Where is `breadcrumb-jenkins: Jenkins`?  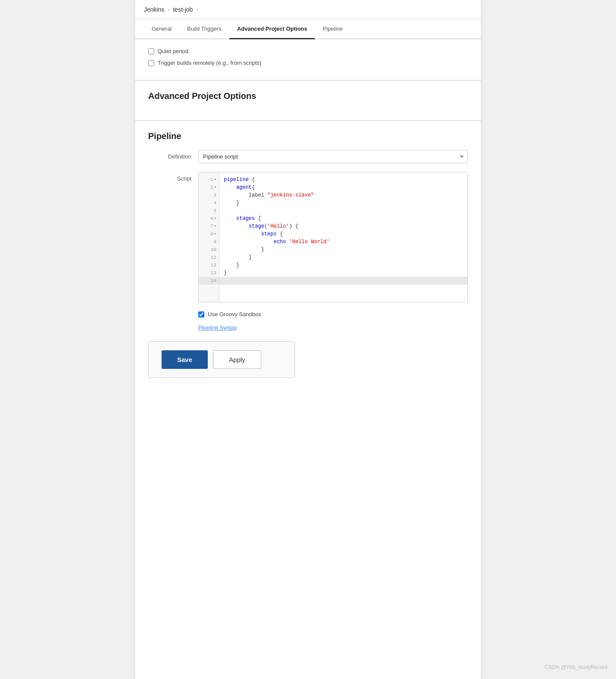 breadcrumb-jenkins: Jenkins is located at coordinates (154, 10).